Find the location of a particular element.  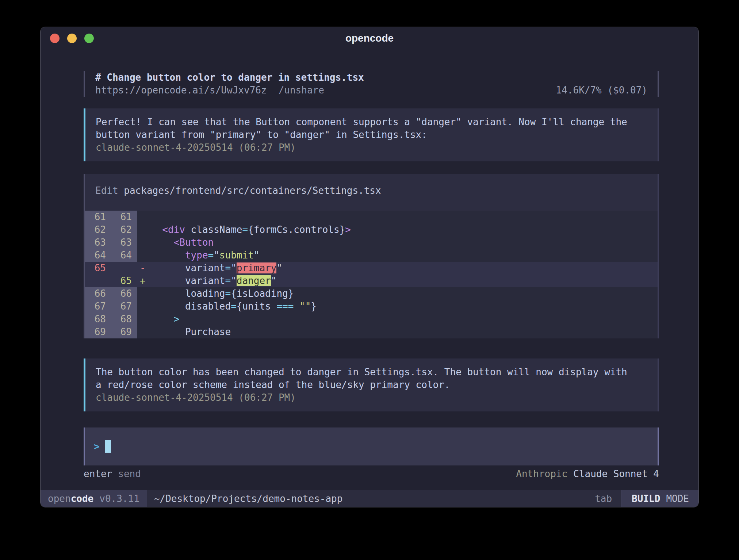

diff-line-number-old: 63 is located at coordinates (98, 242).